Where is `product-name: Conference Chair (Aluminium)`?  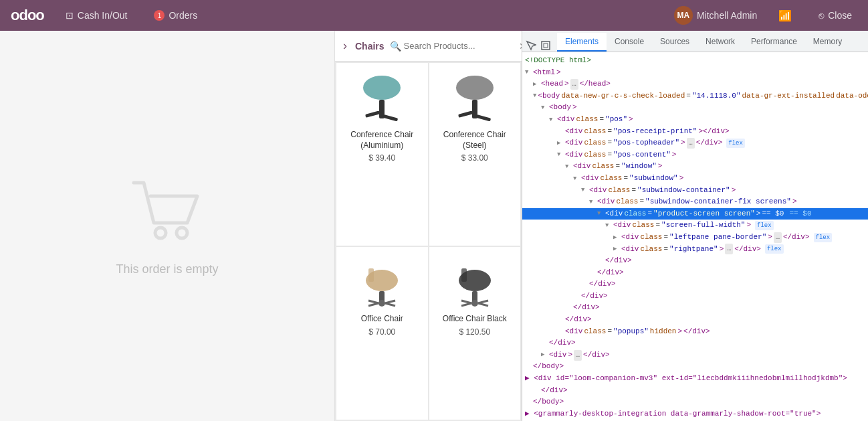 product-name: Conference Chair (Aluminium) is located at coordinates (383, 141).